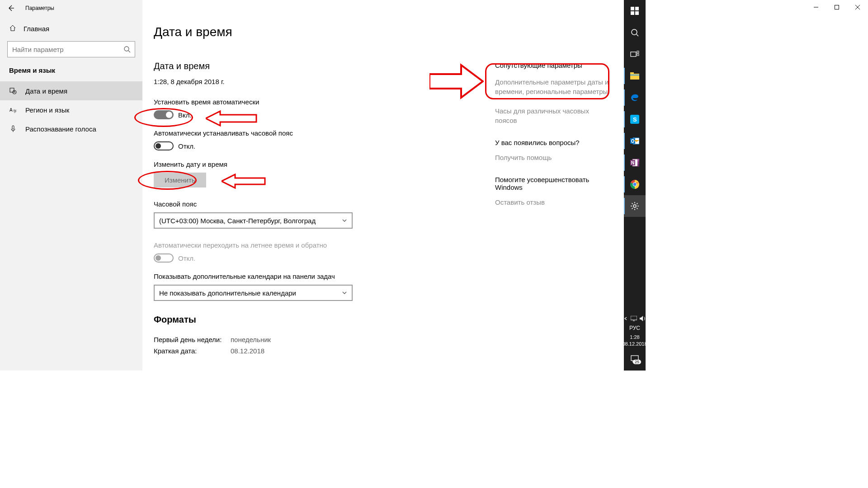 This screenshot has width=868, height=488. Describe the element at coordinates (192, 340) in the screenshot. I see `format-label: Первый день недели:` at that location.